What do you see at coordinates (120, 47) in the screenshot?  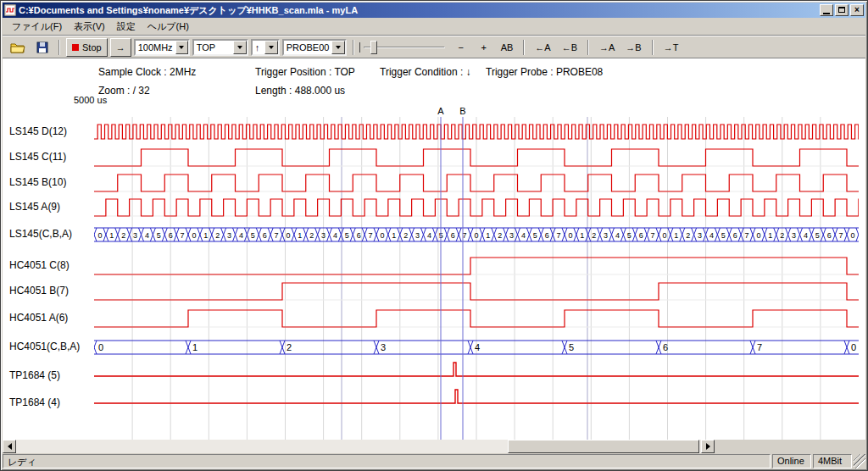 I see `run-arrow-icon: →` at bounding box center [120, 47].